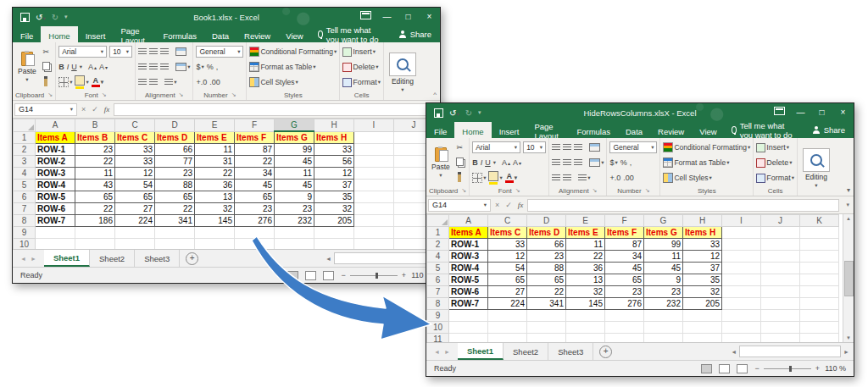 This screenshot has height=387, width=868. What do you see at coordinates (153, 52) in the screenshot?
I see `align-middle-icon` at bounding box center [153, 52].